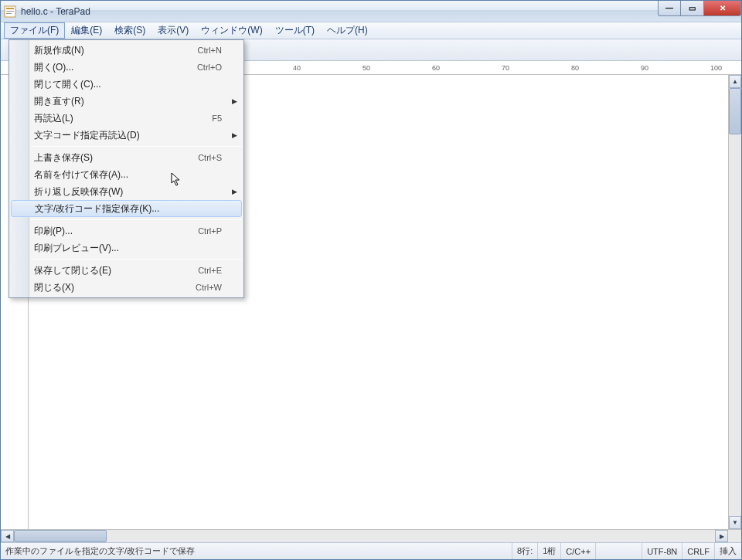 This screenshot has width=742, height=560. I want to click on close-button: ✕, so click(723, 8).